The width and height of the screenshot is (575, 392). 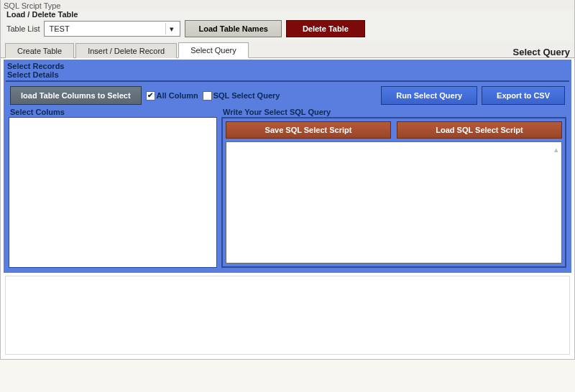 What do you see at coordinates (308, 130) in the screenshot?
I see `save-sql-script-button: Save SQL Select Script` at bounding box center [308, 130].